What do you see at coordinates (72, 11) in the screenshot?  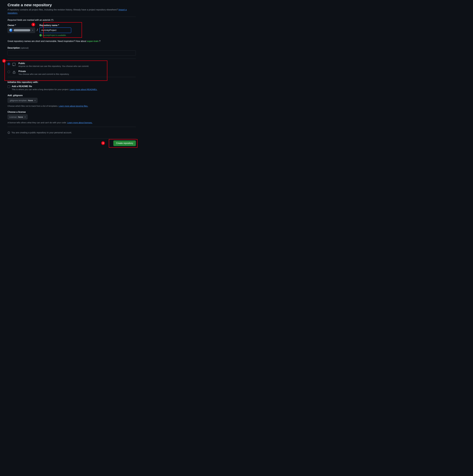 I see `page-subtitle: A repository contains all project files,…` at bounding box center [72, 11].